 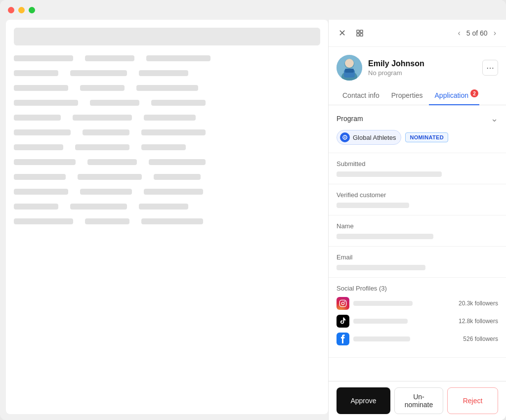 What do you see at coordinates (419, 401) in the screenshot?
I see `unnominate-button: Un-nominate` at bounding box center [419, 401].